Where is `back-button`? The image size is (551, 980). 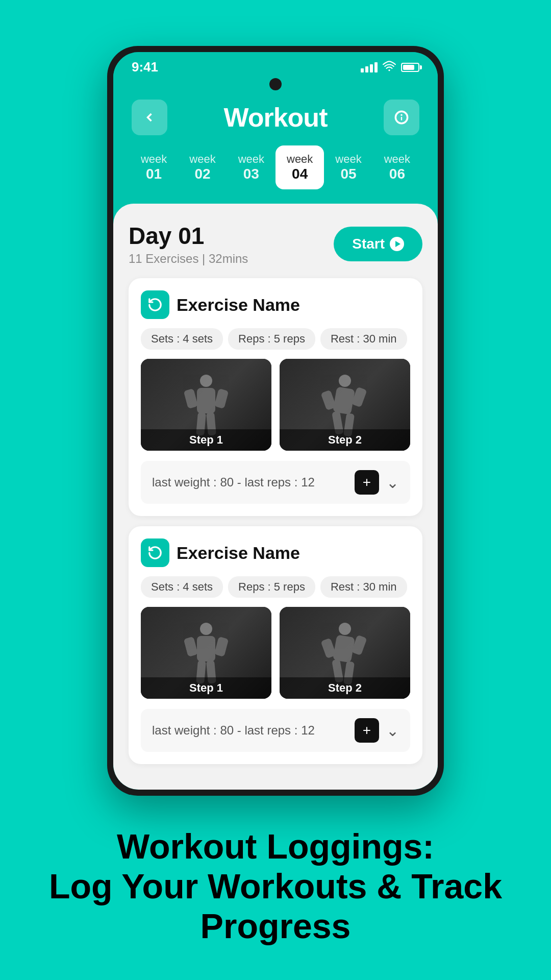
back-button is located at coordinates (149, 117).